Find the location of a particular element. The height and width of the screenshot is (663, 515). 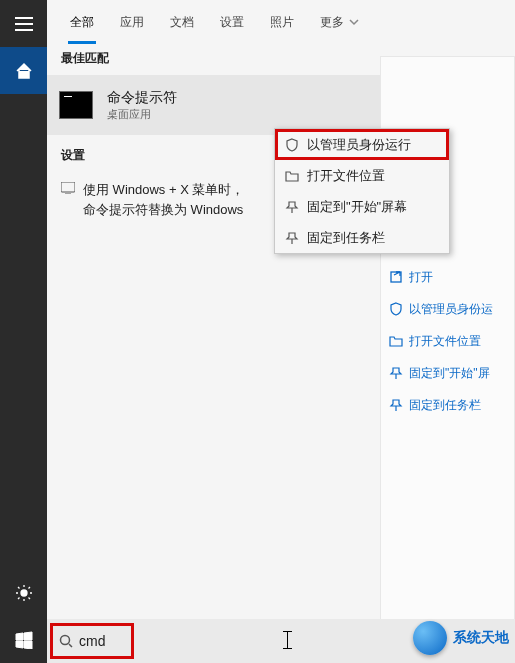

ctx-run-admin: 以管理员身份运行 is located at coordinates (362, 144).